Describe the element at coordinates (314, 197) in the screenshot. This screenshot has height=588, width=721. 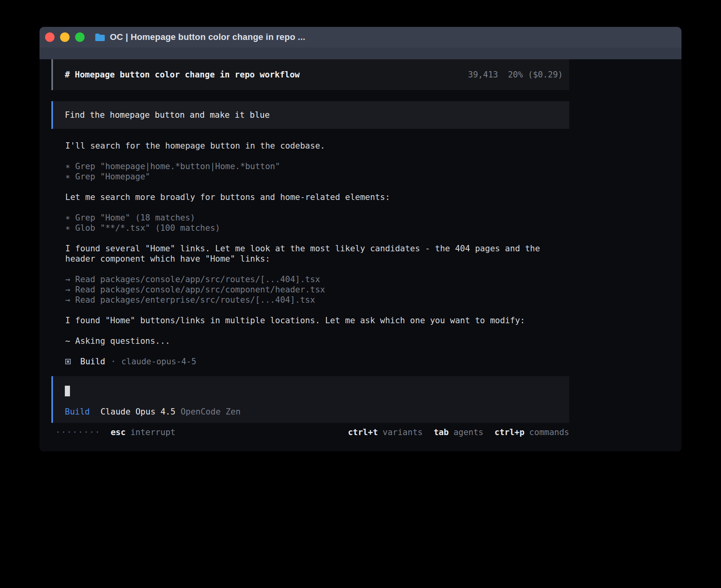
I see `assistant-message: Let me search more broadly for buttons a…` at that location.